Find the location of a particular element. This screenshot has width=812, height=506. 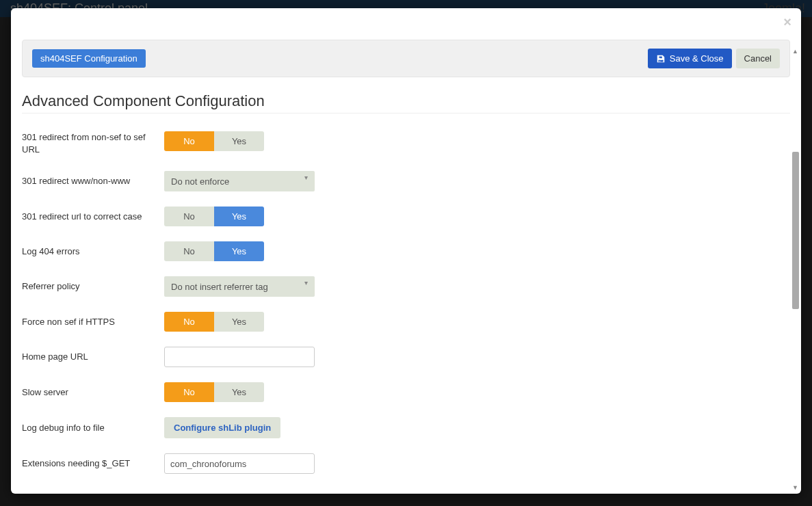

section-title: Advanced Component Configuration is located at coordinates (406, 101).